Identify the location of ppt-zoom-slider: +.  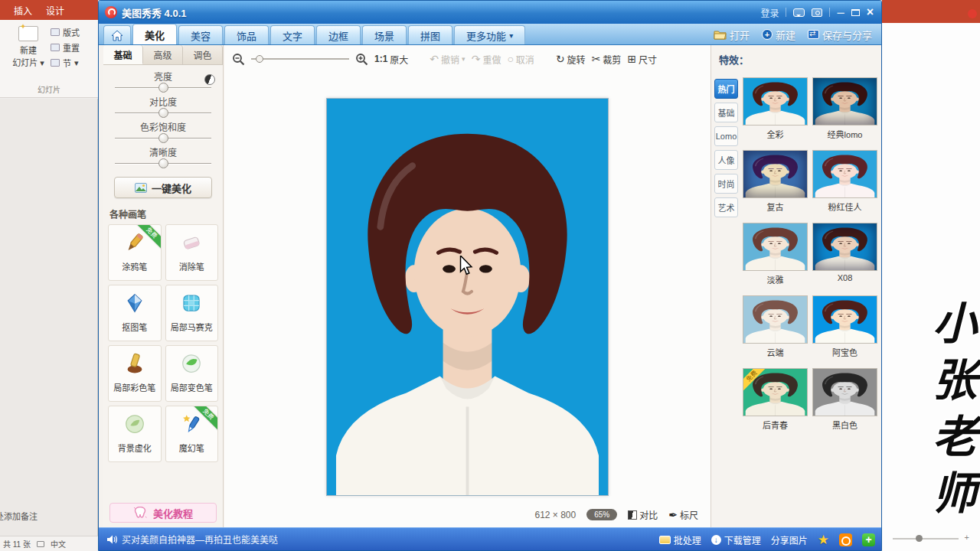
(931, 539).